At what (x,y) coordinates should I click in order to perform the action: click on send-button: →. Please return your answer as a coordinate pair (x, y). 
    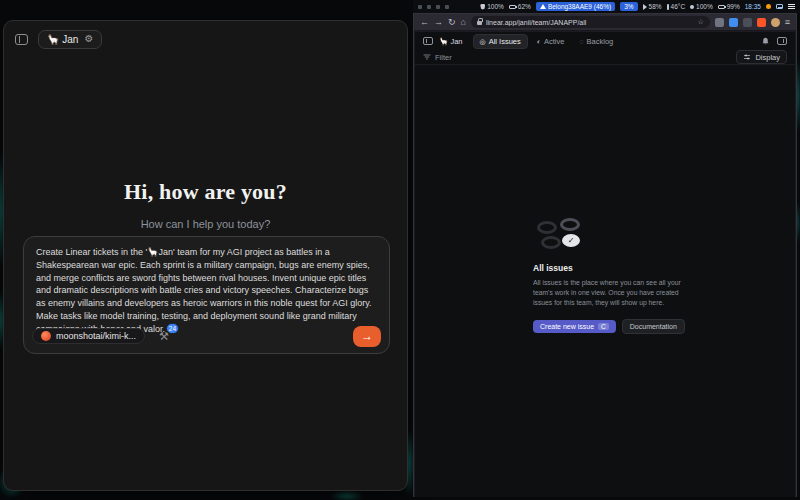
    Looking at the image, I should click on (367, 336).